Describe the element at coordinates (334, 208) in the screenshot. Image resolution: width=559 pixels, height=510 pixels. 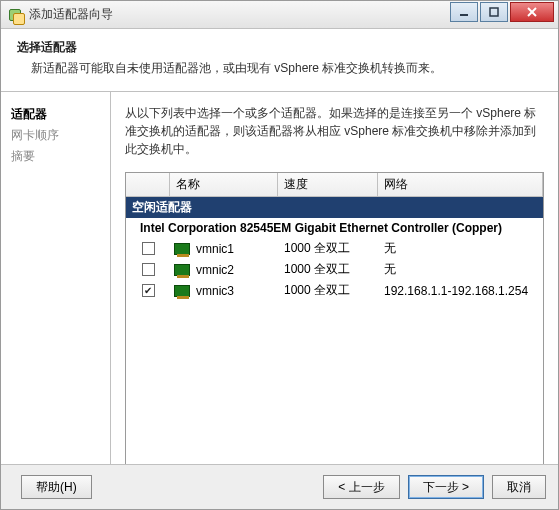
I see `group-unclaimed: 空闲适配器` at that location.